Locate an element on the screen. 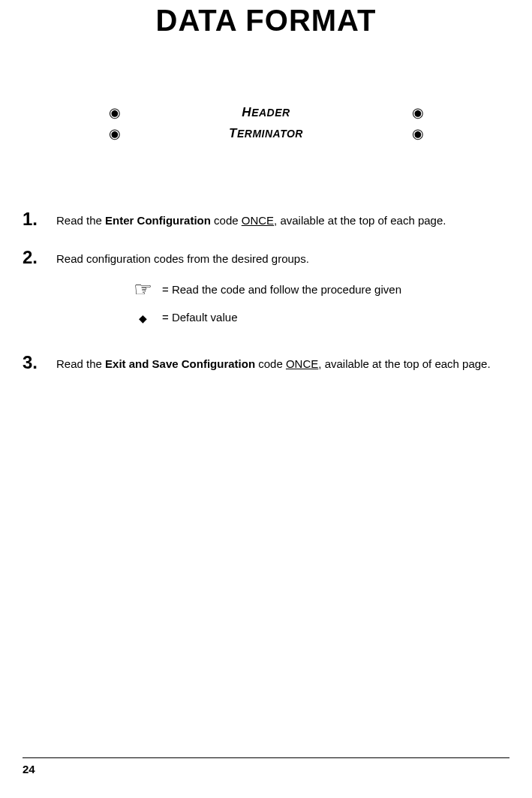 This screenshot has width=532, height=798. toc-row-terminator: ◉ TERMINATOR ◉ is located at coordinates (266, 134).